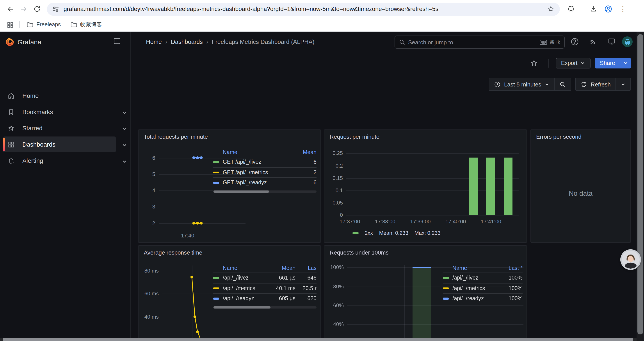 This screenshot has width=644, height=341. Describe the element at coordinates (551, 9) in the screenshot. I see `bookmark-star-icon` at that location.